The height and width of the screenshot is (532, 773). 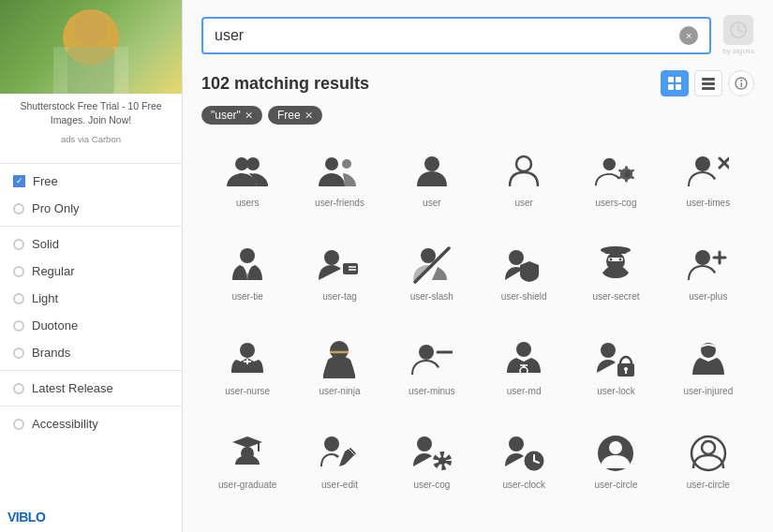 What do you see at coordinates (525, 297) in the screenshot?
I see `user-shield-label: user-shield` at bounding box center [525, 297].